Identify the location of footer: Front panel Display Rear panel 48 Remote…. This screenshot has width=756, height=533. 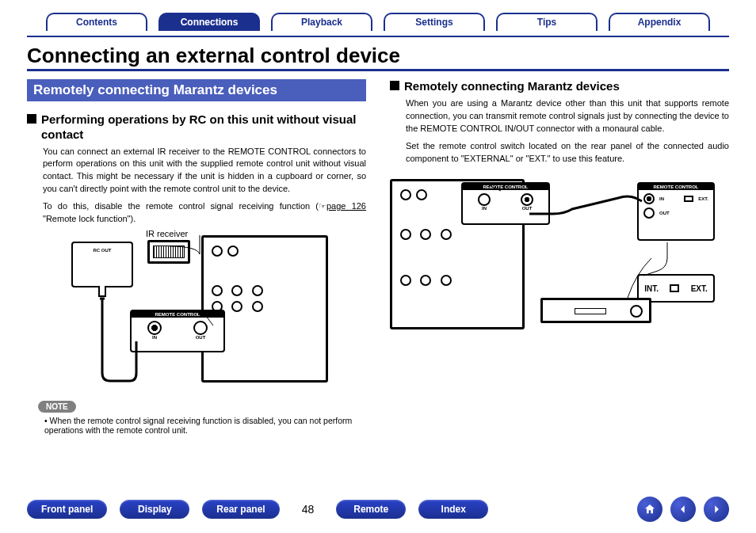
(378, 509).